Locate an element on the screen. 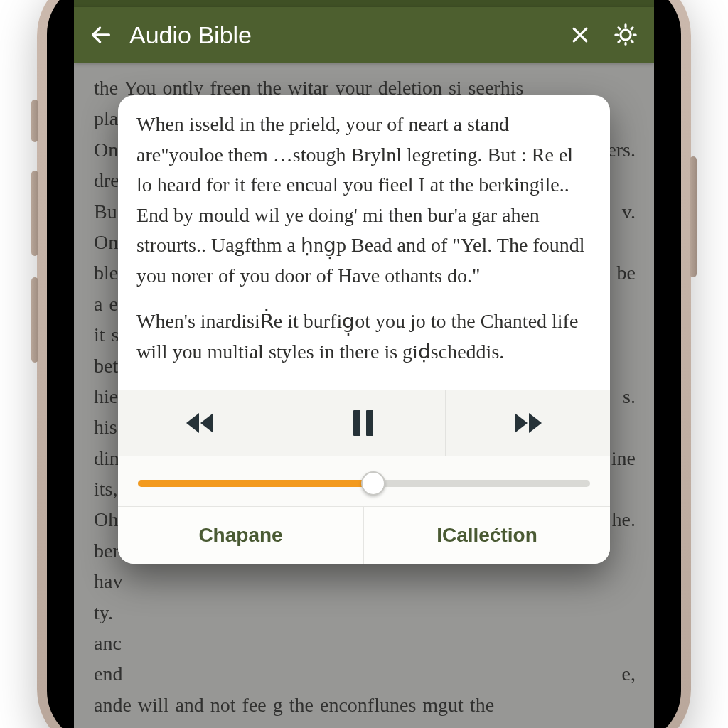 Image resolution: width=728 pixels, height=728 pixels. page-title: Audio Bible is located at coordinates (341, 36).